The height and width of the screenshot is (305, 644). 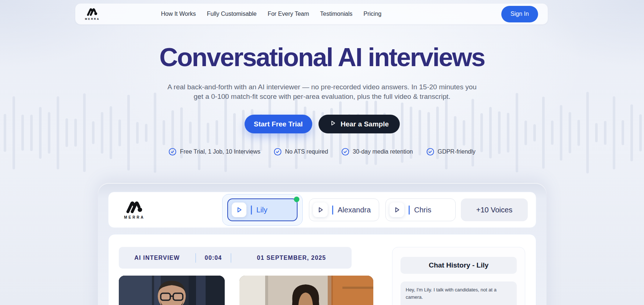 I want to click on session-date: 01 SEPTEMBER, 2025, so click(x=291, y=258).